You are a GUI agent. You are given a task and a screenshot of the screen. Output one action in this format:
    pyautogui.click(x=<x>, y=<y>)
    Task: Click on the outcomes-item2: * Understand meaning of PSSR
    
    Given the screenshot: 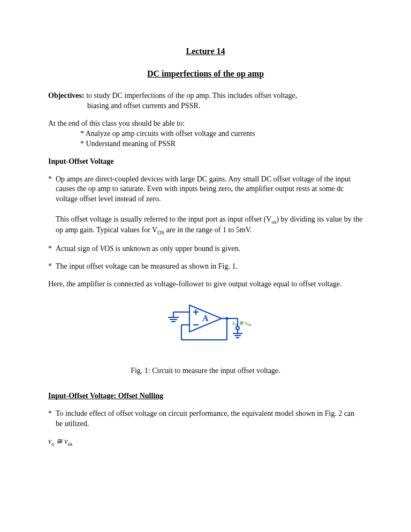 What is the action you would take?
    pyautogui.click(x=128, y=143)
    